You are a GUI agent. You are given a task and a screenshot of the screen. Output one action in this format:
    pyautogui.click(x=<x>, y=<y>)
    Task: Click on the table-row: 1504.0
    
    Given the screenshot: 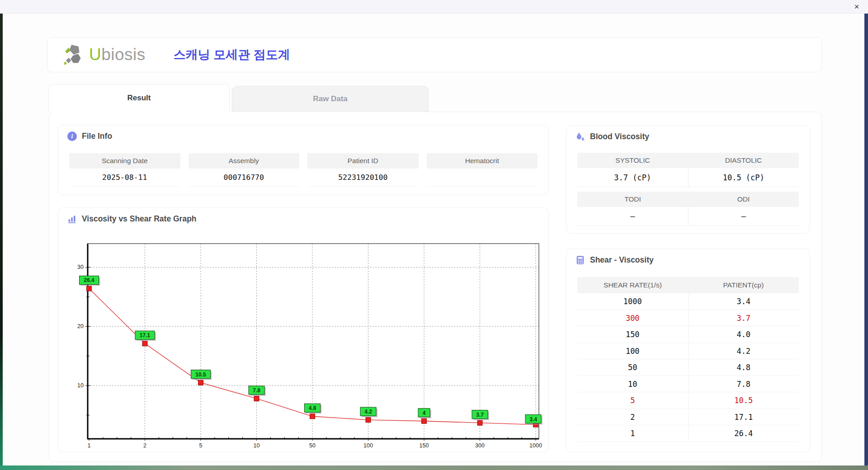 What is the action you would take?
    pyautogui.click(x=688, y=334)
    